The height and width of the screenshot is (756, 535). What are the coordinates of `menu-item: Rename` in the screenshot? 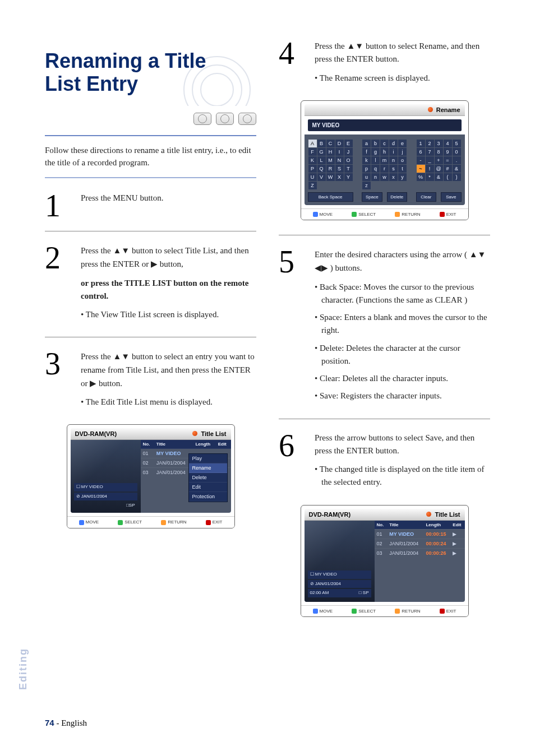 It's located at (208, 469).